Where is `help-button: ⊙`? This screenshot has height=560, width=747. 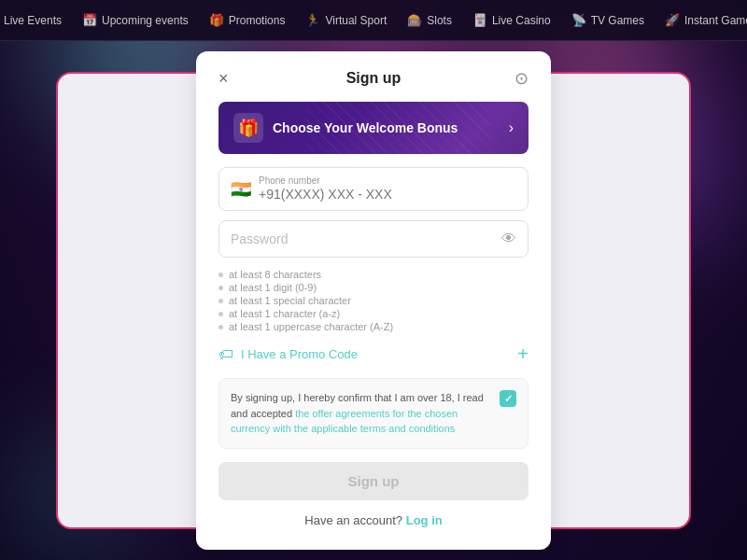 help-button: ⊙ is located at coordinates (521, 78).